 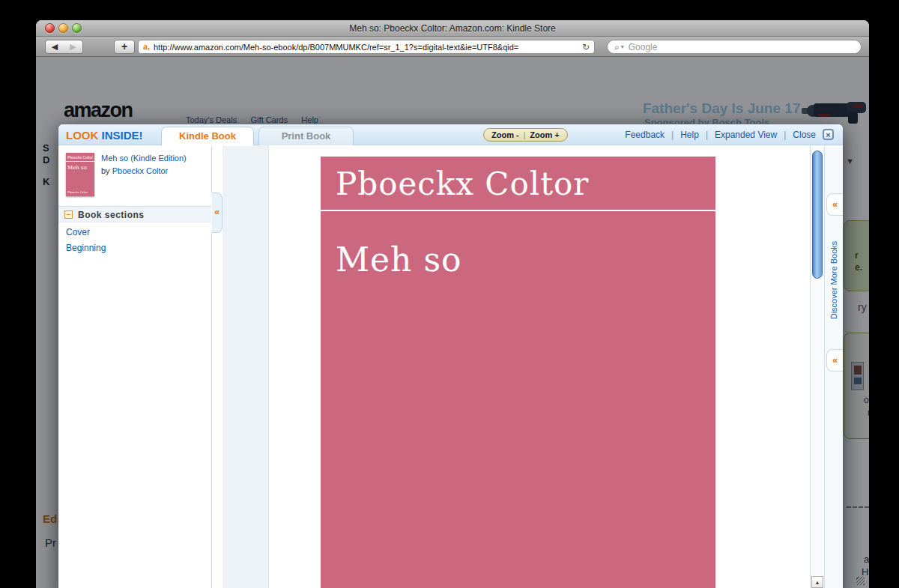 I want to click on book-title-link: Meh so (Kindle Edition), so click(x=156, y=158).